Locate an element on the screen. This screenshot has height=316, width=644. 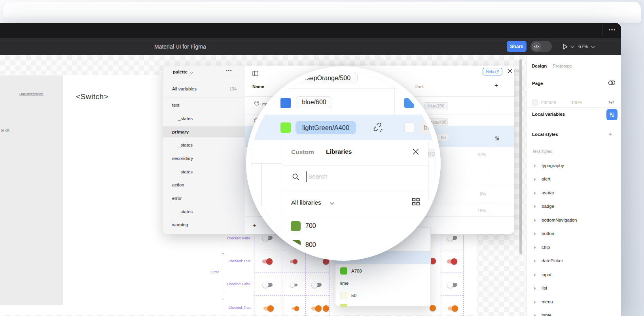
local-variables-button is located at coordinates (612, 115).